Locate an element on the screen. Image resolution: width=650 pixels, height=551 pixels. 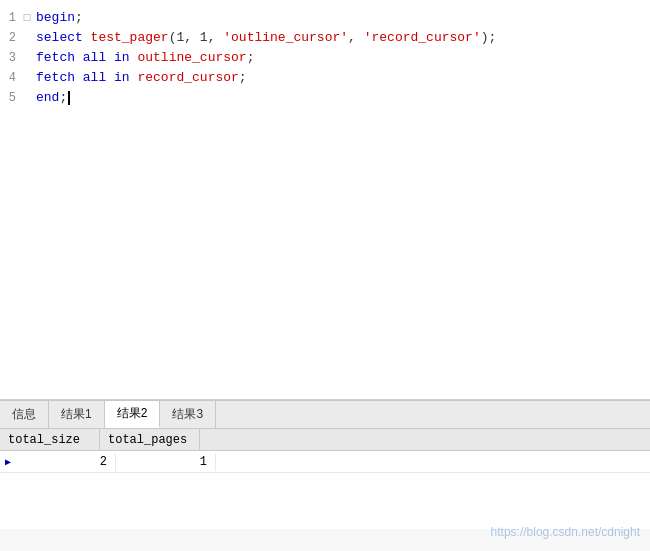
line-number: 3 is located at coordinates (10, 58).